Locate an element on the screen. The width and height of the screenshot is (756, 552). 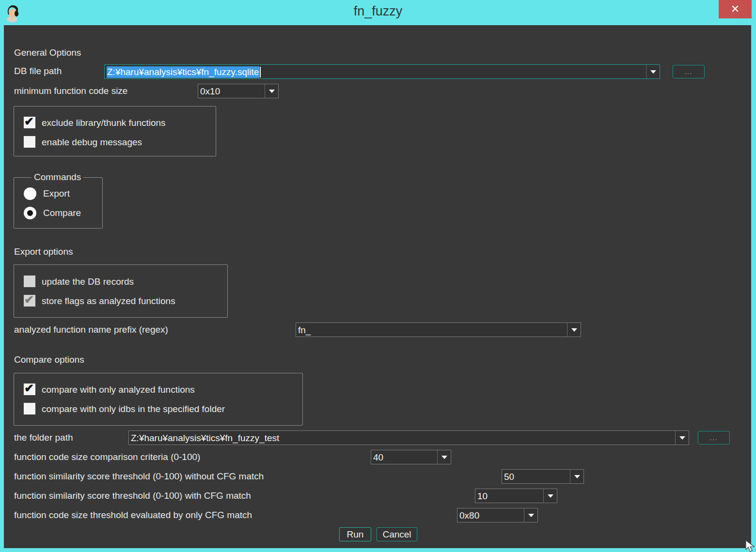
size-criteria-label: function code size comparison criteria (… is located at coordinates (107, 457).